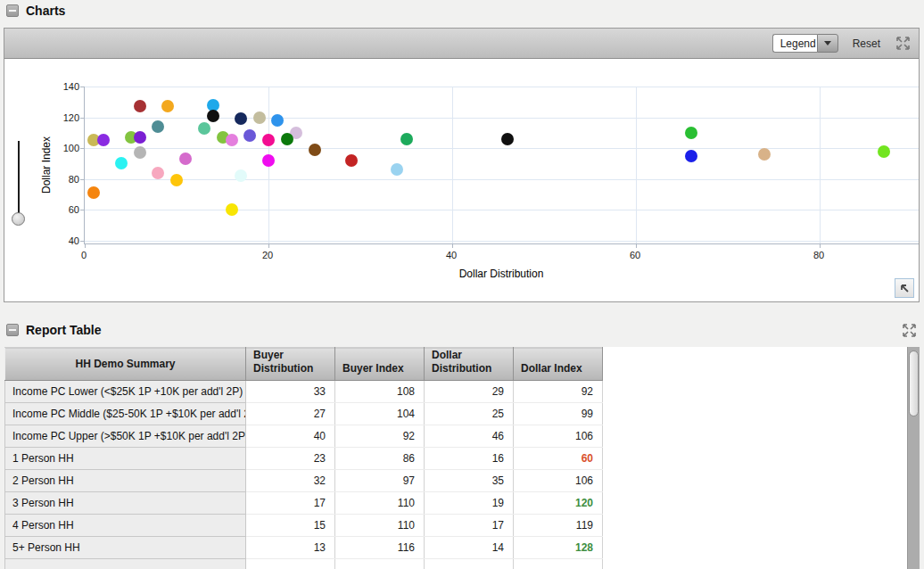  Describe the element at coordinates (910, 330) in the screenshot. I see `table-maximize-icon` at that location.